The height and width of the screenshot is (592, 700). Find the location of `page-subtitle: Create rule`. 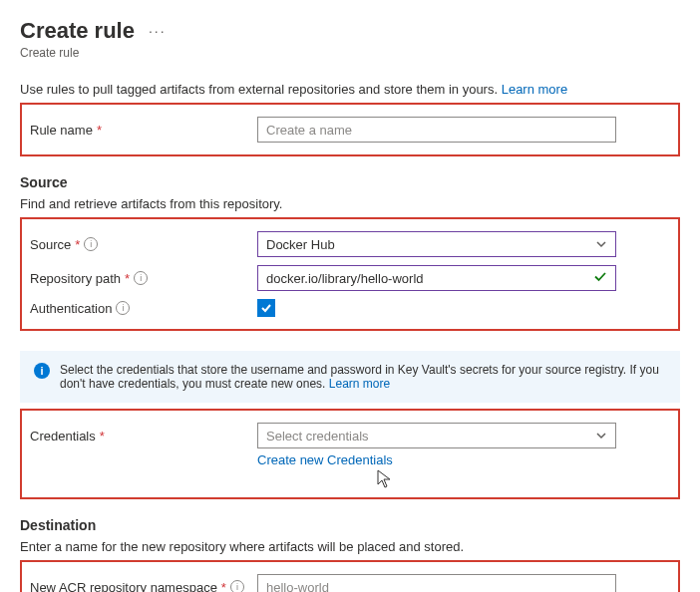

page-subtitle: Create rule is located at coordinates (350, 53).